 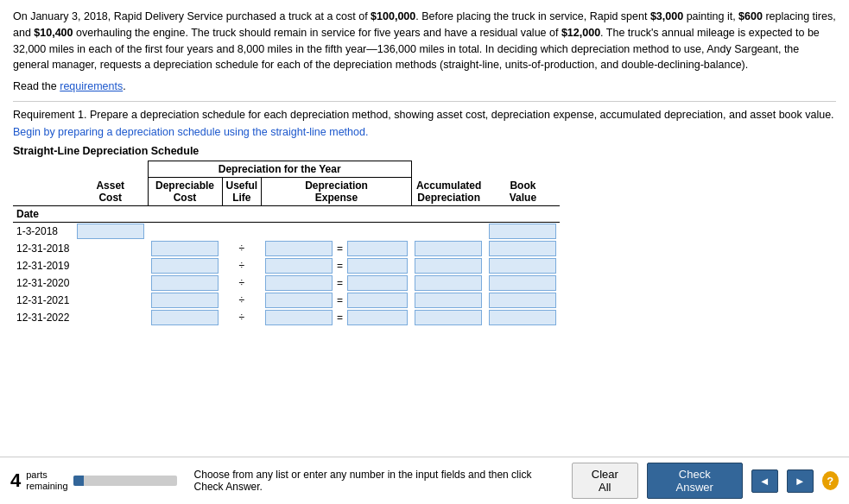 What do you see at coordinates (375, 481) in the screenshot?
I see `bottom-instruction: Choose from any list or enter any number…` at bounding box center [375, 481].